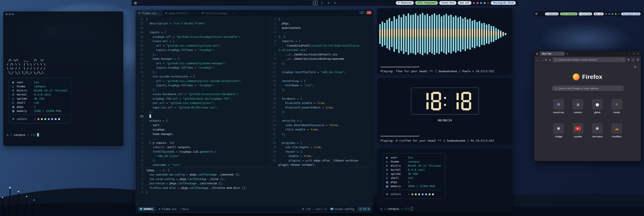  Describe the element at coordinates (558, 112) in the screenshot. I see `shortcut-label: search.nixos` at that location.